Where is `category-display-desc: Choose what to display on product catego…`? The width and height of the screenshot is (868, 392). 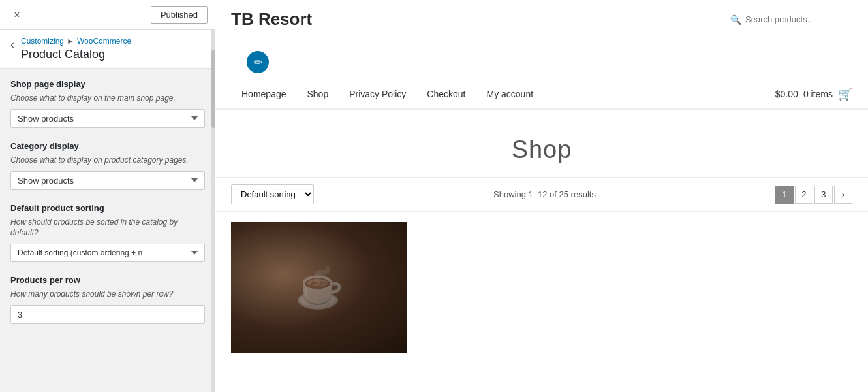
category-display-desc: Choose what to display on product catego… is located at coordinates (108, 161).